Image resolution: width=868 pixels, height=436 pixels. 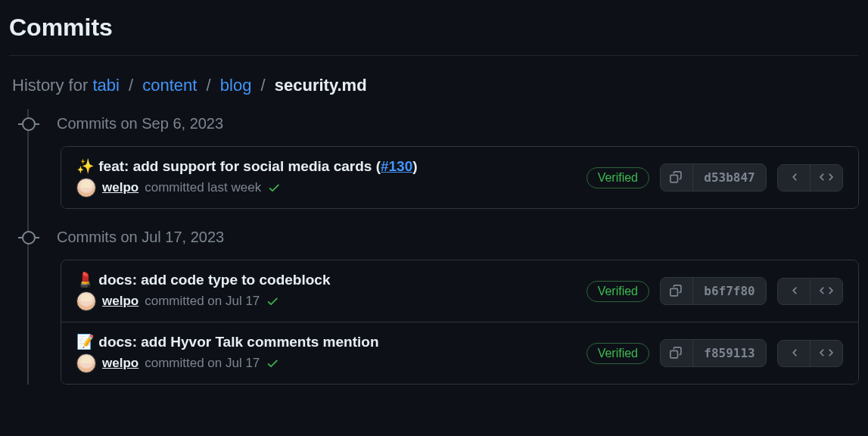 What do you see at coordinates (228, 342) in the screenshot?
I see `commit-title: 📝 docs: add Hyvor Talk comments mention` at bounding box center [228, 342].